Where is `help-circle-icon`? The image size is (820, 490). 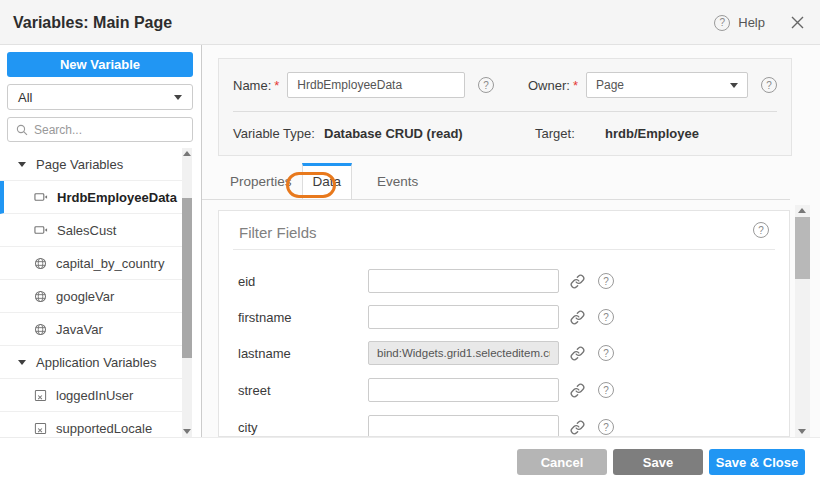
help-circle-icon is located at coordinates (722, 23).